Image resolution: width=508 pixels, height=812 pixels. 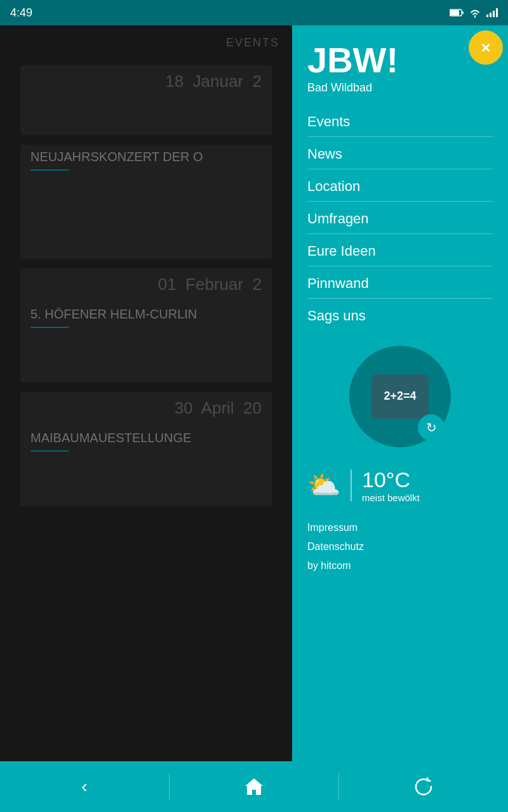 What do you see at coordinates (457, 13) in the screenshot?
I see `battery-icon` at bounding box center [457, 13].